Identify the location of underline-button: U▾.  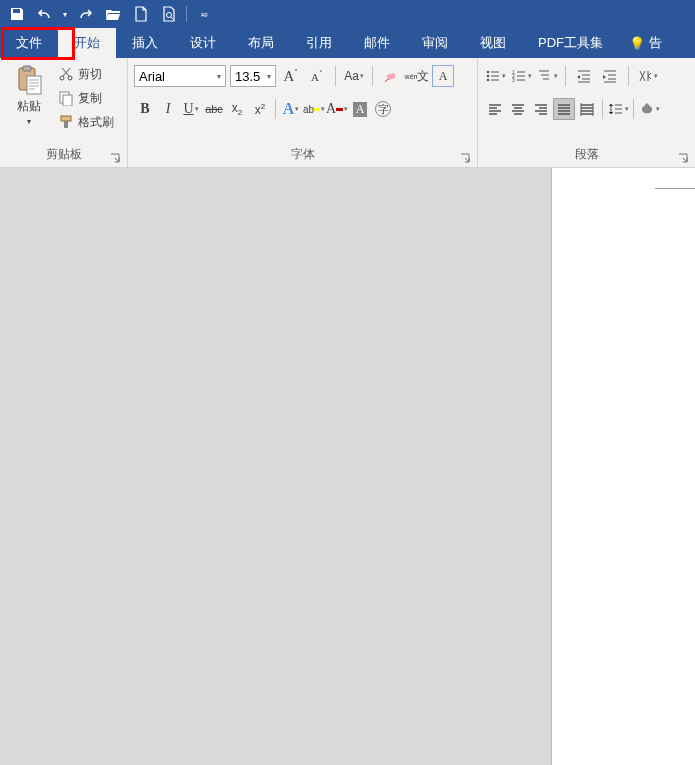
(191, 109).